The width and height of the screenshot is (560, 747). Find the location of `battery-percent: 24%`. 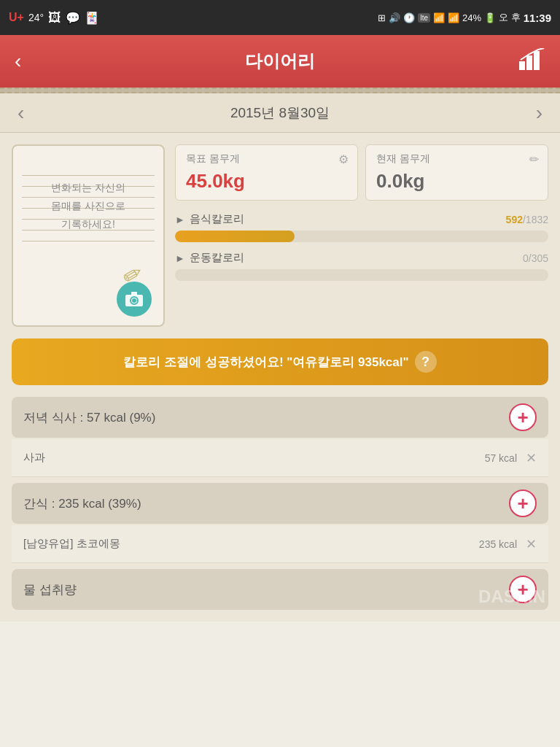

battery-percent: 24% is located at coordinates (472, 18).